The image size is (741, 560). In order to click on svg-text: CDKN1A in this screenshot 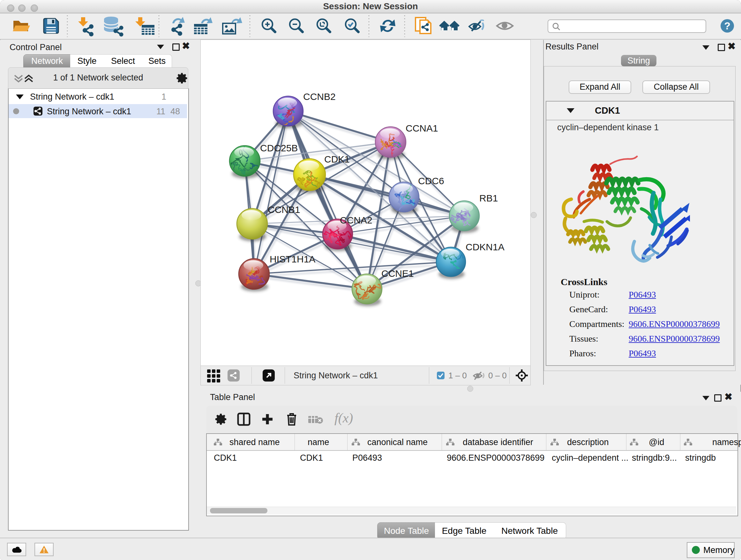, I will do `click(485, 247)`.